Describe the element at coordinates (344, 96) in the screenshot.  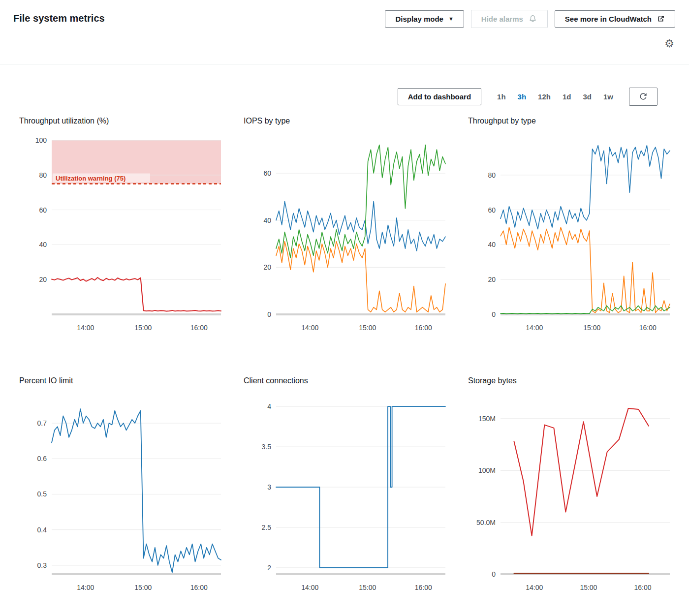
I see `toolbar: Add to dashboard 1h 3h 12h 1d 3d 1w` at that location.